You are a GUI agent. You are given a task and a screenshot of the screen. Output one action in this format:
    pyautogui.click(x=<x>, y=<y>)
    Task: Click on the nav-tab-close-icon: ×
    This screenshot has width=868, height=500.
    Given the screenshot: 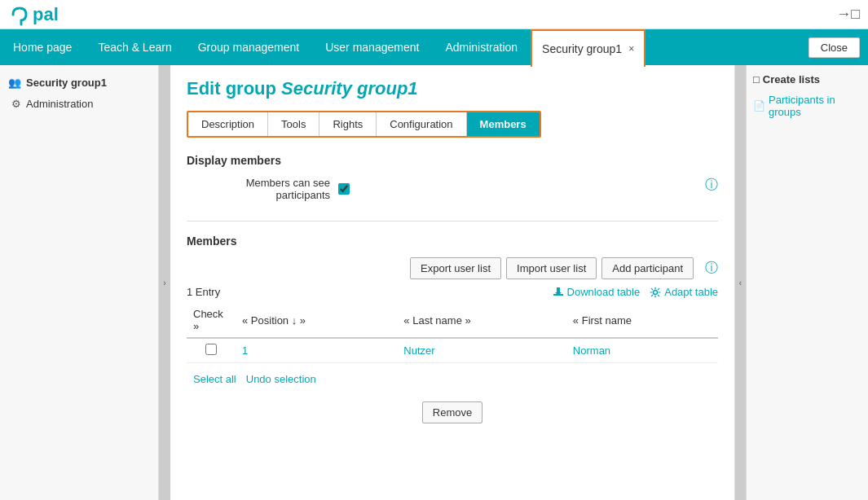 What is the action you would take?
    pyautogui.click(x=631, y=49)
    